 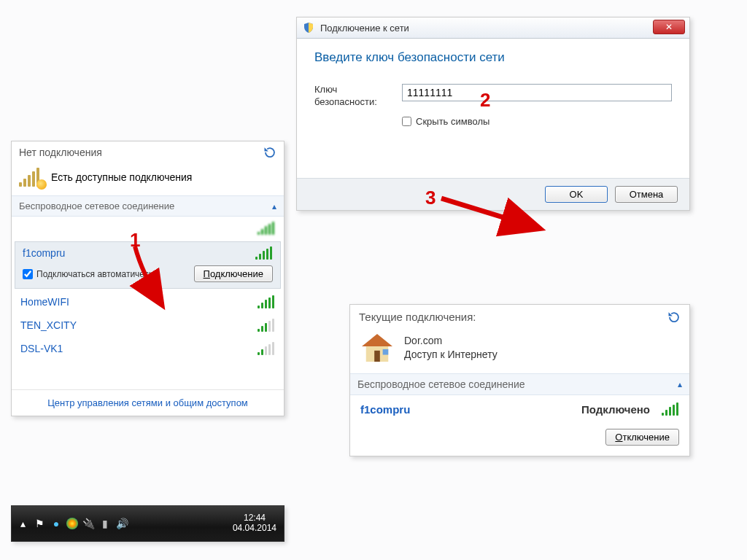 What do you see at coordinates (88, 524) in the screenshot?
I see `tray-plug-icon: 🔌` at bounding box center [88, 524].